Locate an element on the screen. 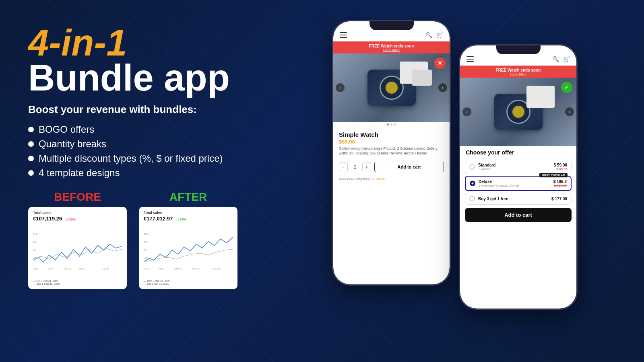  overlay-check-icon: ✓ is located at coordinates (567, 87).